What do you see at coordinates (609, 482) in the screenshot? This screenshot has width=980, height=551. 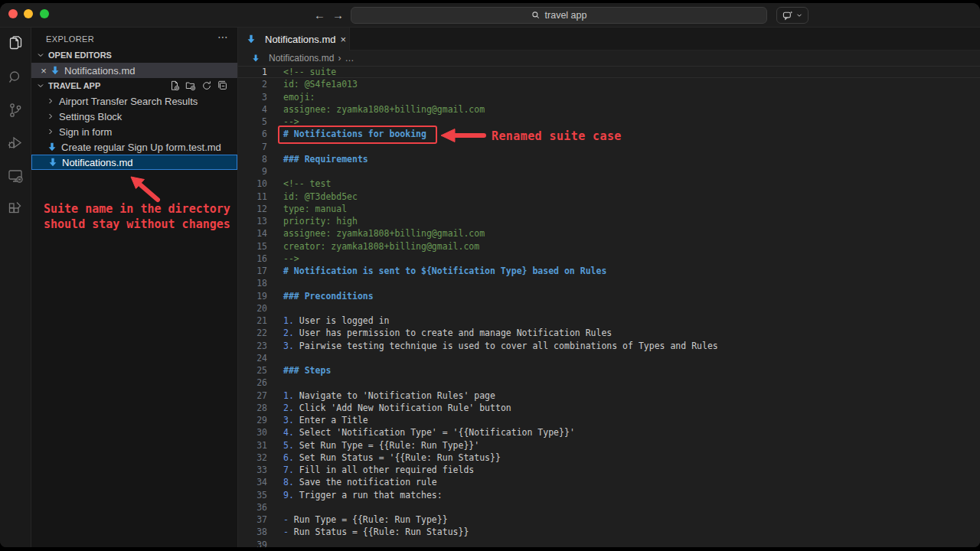 I see `code-line: 348. Save the notification rule` at bounding box center [609, 482].